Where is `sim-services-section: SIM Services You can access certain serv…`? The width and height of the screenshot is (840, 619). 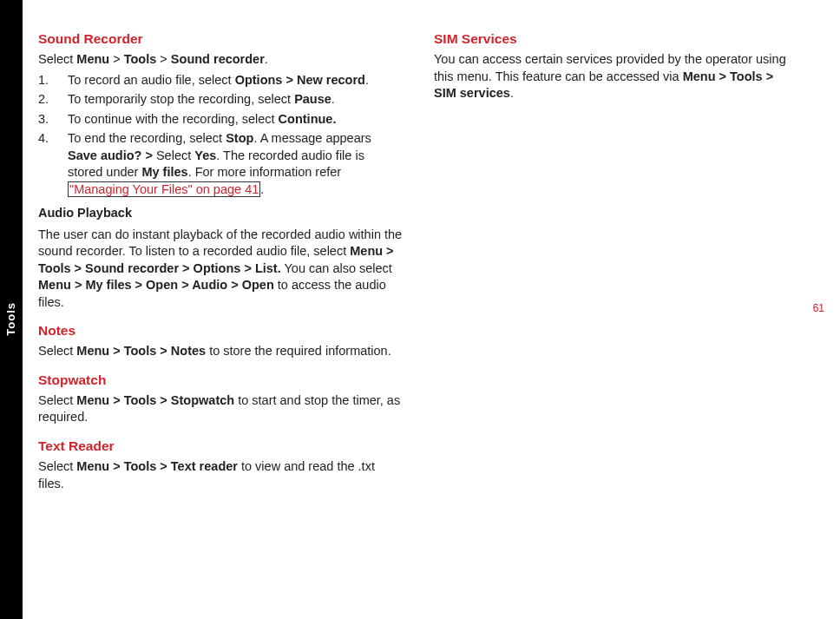 sim-services-section: SIM Services You can access certain serv… is located at coordinates (616, 67).